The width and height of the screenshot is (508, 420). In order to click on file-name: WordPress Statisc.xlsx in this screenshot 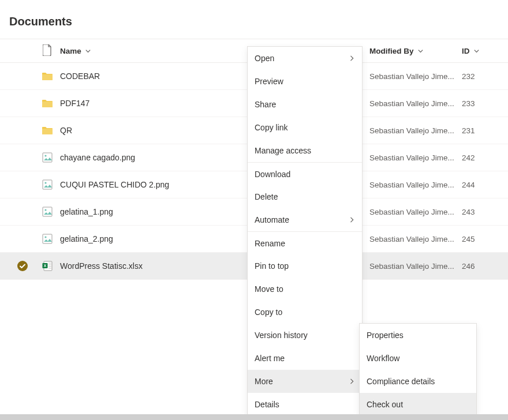, I will do `click(102, 266)`.